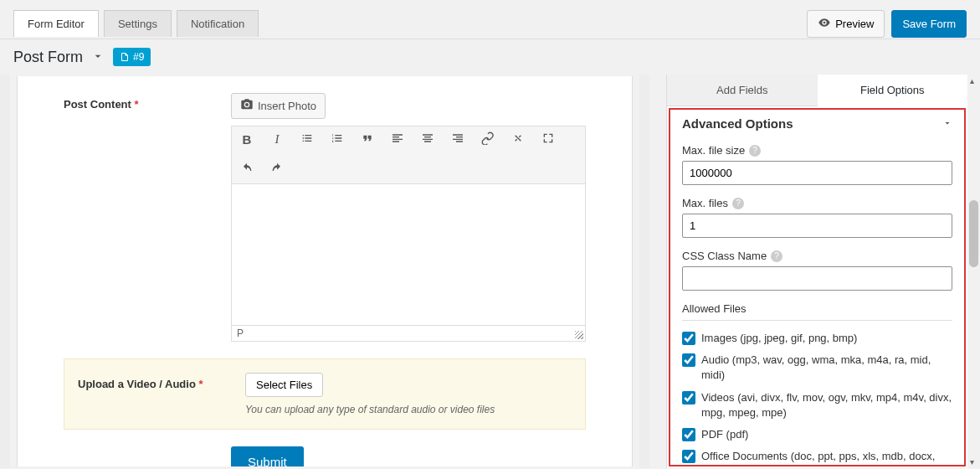  I want to click on canvas-scrollbar, so click(644, 271).